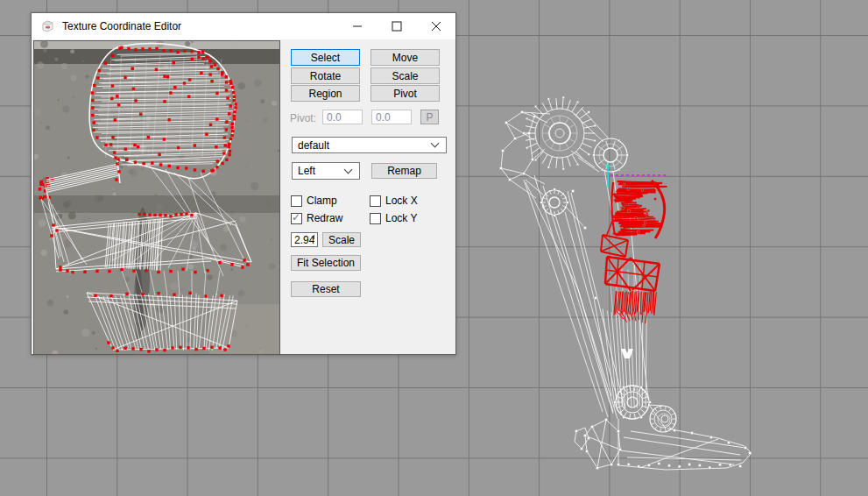 The image size is (868, 496). I want to click on maximize-icon, so click(397, 26).